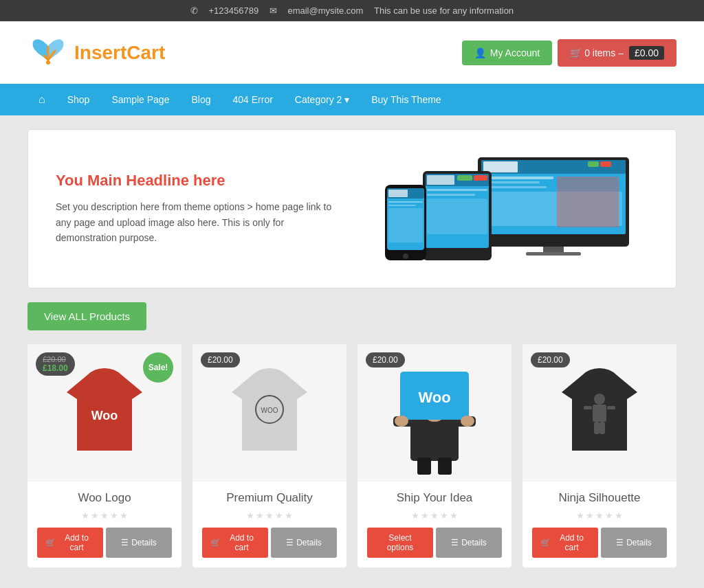 Image resolution: width=704 pixels, height=588 pixels. What do you see at coordinates (274, 11) in the screenshot?
I see `email-icon: ✉` at bounding box center [274, 11].